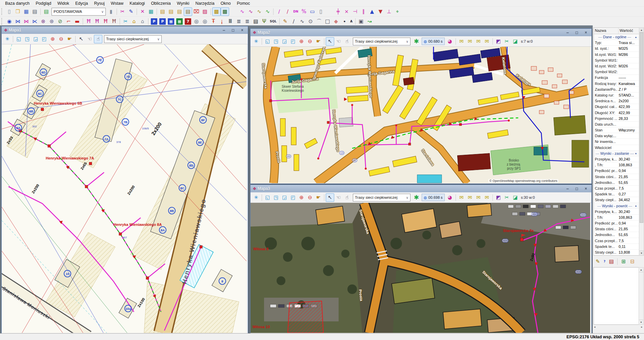 This screenshot has height=340, width=644. Describe the element at coordinates (617, 37) in the screenshot. I see `property-row: Dane - ogólne ▴` at that location.